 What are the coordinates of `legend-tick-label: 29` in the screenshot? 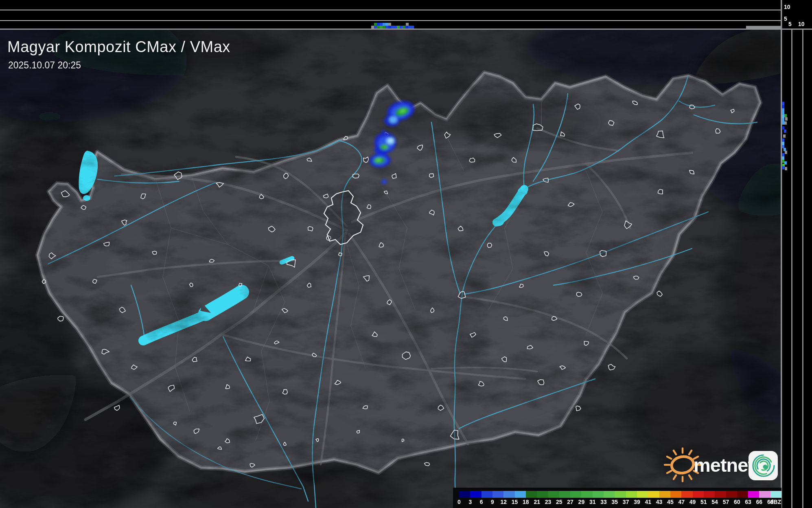 It's located at (582, 502).